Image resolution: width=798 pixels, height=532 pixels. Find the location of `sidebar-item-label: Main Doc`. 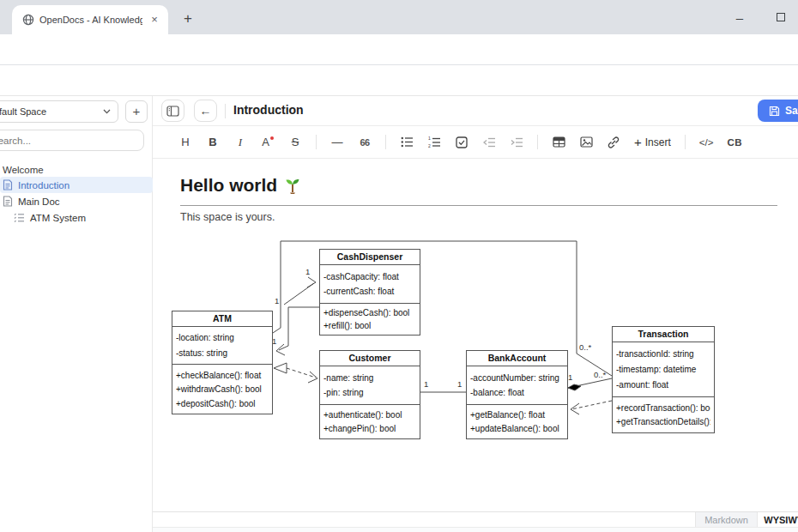

sidebar-item-label: Main Doc is located at coordinates (39, 202).